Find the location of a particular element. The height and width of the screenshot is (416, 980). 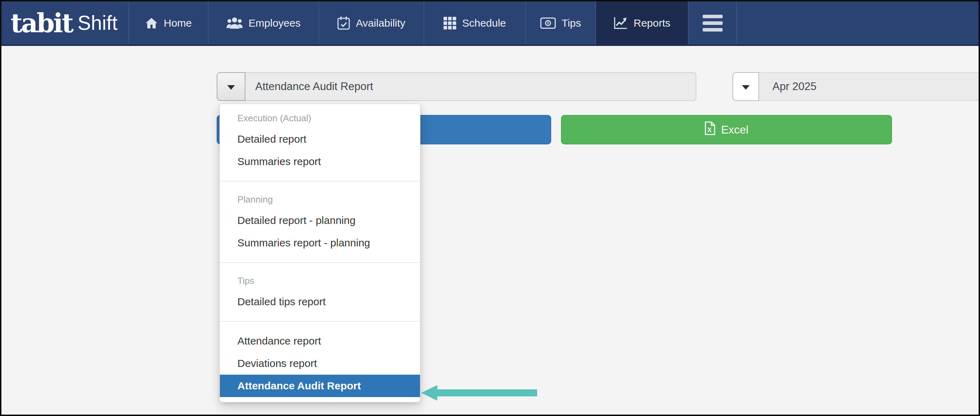

menu-group-header-execution: Execution (Actual) is located at coordinates (320, 118).